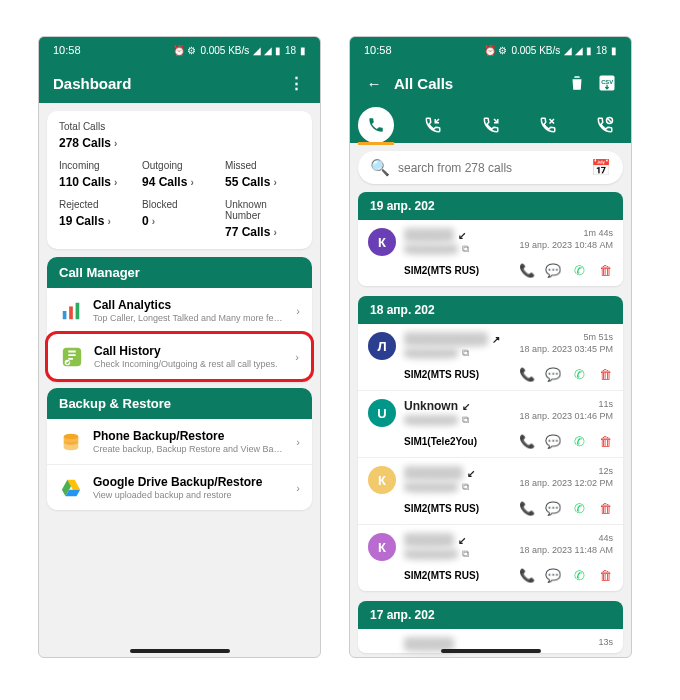 The image size is (680, 700). What do you see at coordinates (496, 340) in the screenshot?
I see `outgoing-arrow-icon: ↗` at bounding box center [496, 340].